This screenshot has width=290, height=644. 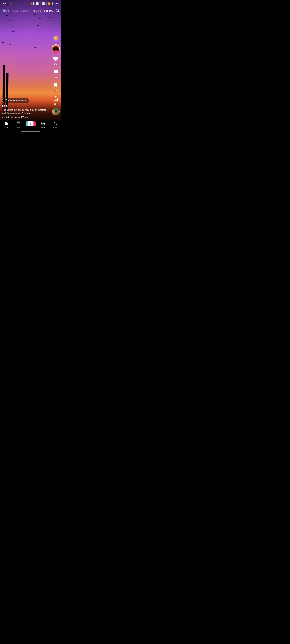 What do you see at coordinates (44, 4) in the screenshot?
I see `signal-bars-2: ▌▌▌▌▌` at bounding box center [44, 4].